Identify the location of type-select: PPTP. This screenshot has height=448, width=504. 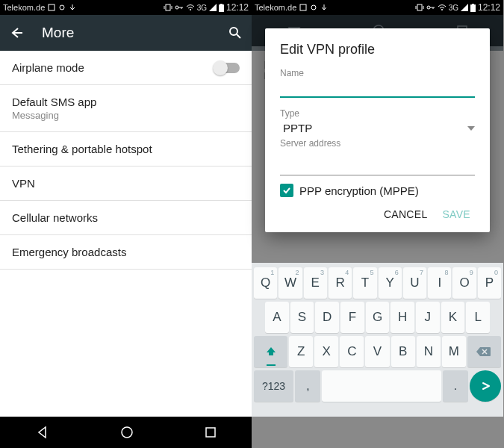
(378, 129).